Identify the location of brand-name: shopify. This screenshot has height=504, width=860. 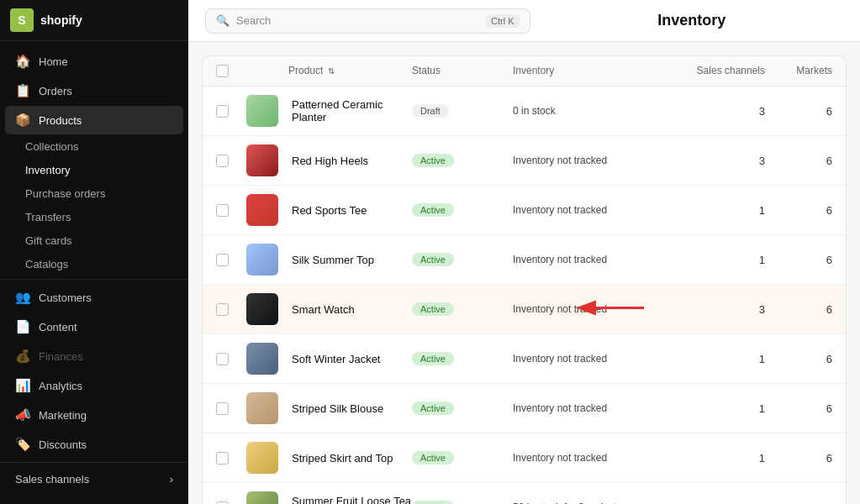
(61, 20).